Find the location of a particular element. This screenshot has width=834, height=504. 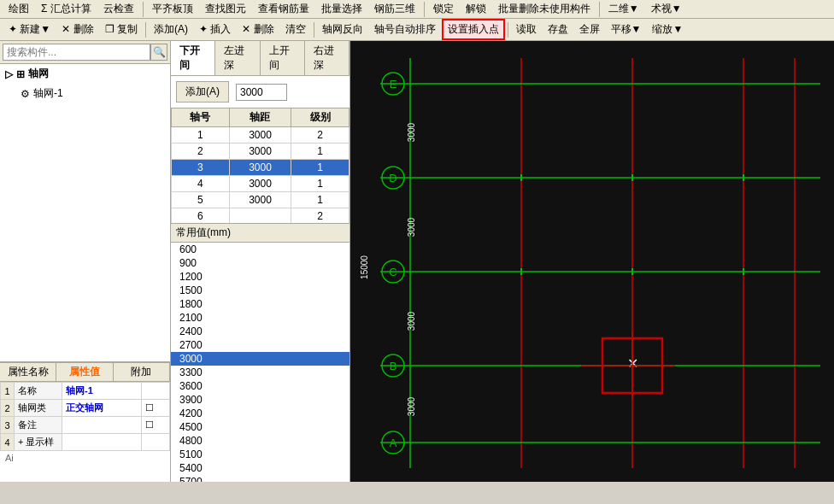

btn-insert: ✦ 插入 is located at coordinates (215, 29).